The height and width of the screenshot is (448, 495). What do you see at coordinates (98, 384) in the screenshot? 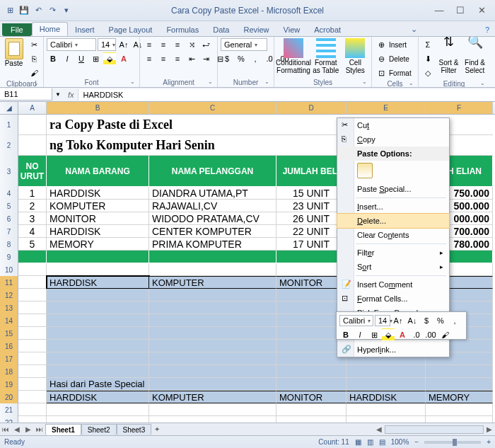
I see `paste-special-label: Hasi dari Paste Special` at bounding box center [98, 384].